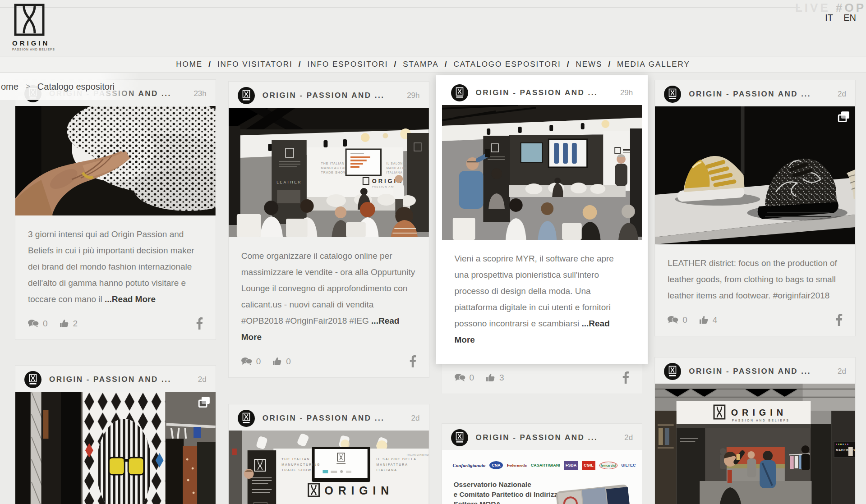 The height and width of the screenshot is (504, 866). Describe the element at coordinates (76, 324) in the screenshot. I see `like-count-value: 2` at that location.